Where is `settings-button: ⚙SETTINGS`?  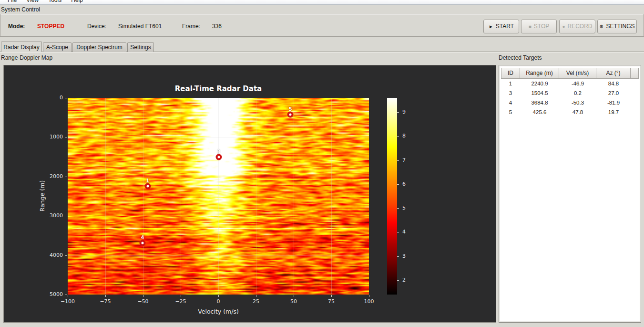 settings-button: ⚙SETTINGS is located at coordinates (617, 27).